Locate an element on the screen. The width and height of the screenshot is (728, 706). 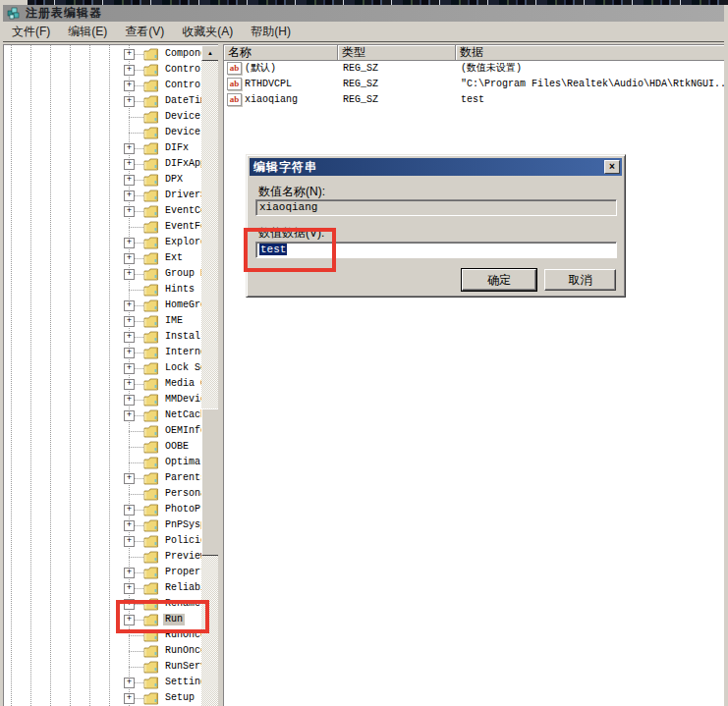
menu-file: 文件(F) is located at coordinates (31, 31).